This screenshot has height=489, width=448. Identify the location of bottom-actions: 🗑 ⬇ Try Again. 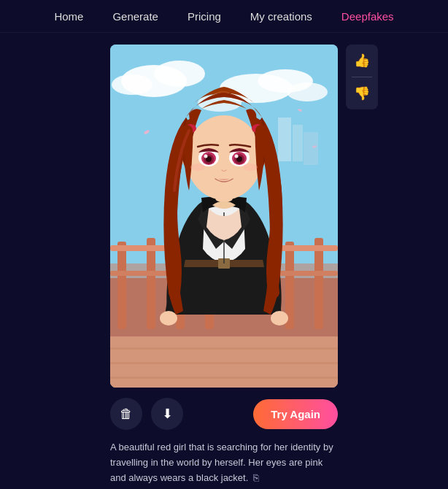
(224, 414).